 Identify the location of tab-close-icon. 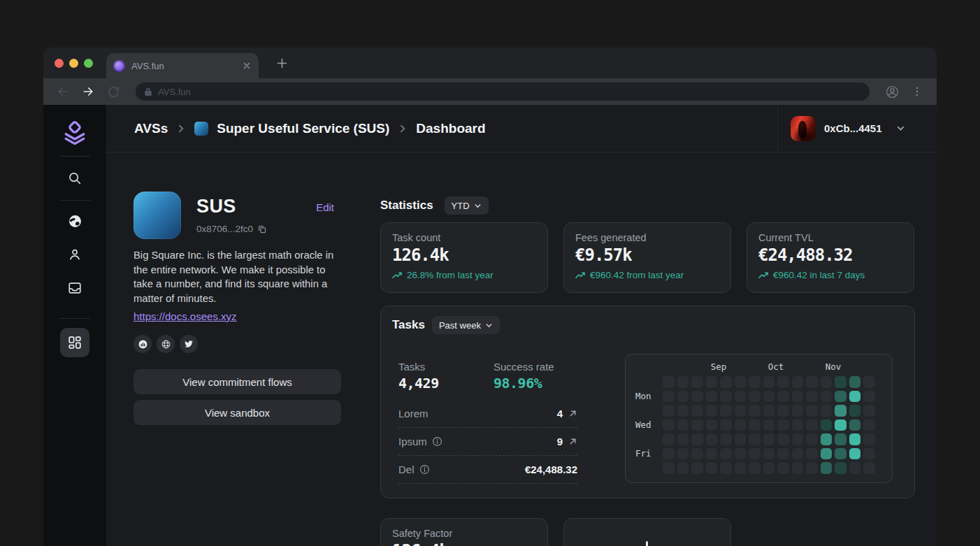
(247, 66).